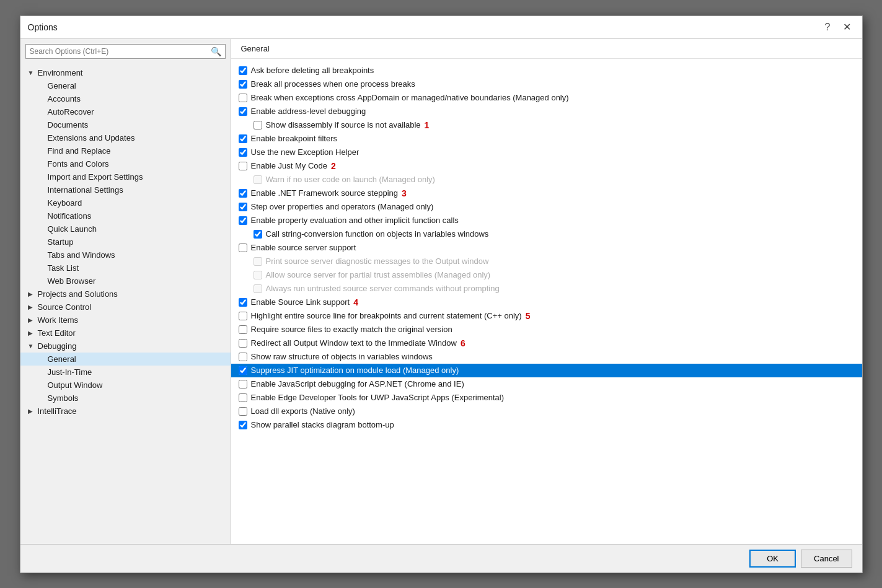  What do you see at coordinates (125, 281) in the screenshot?
I see `tree-item-web-browser: Web Browser` at bounding box center [125, 281].